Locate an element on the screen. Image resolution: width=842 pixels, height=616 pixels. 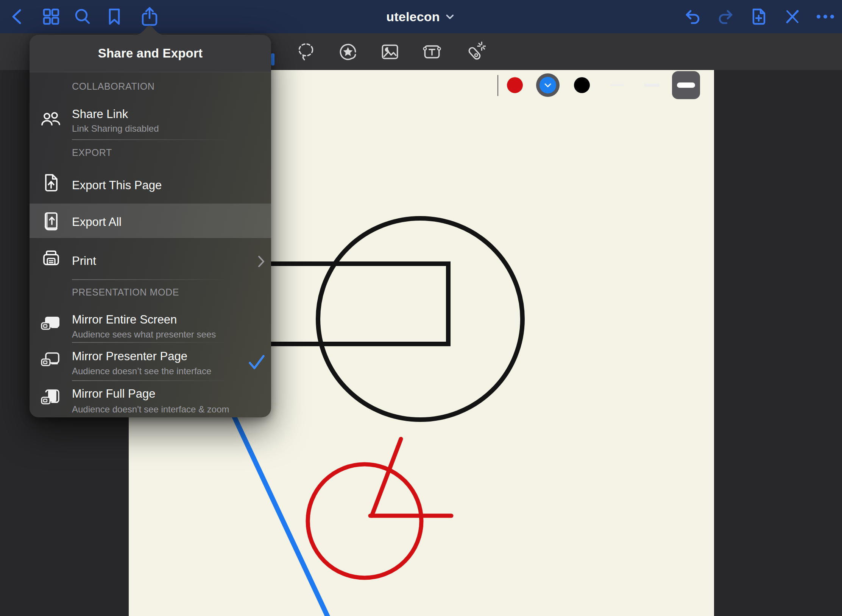
lasso-tool-button is located at coordinates (306, 52).